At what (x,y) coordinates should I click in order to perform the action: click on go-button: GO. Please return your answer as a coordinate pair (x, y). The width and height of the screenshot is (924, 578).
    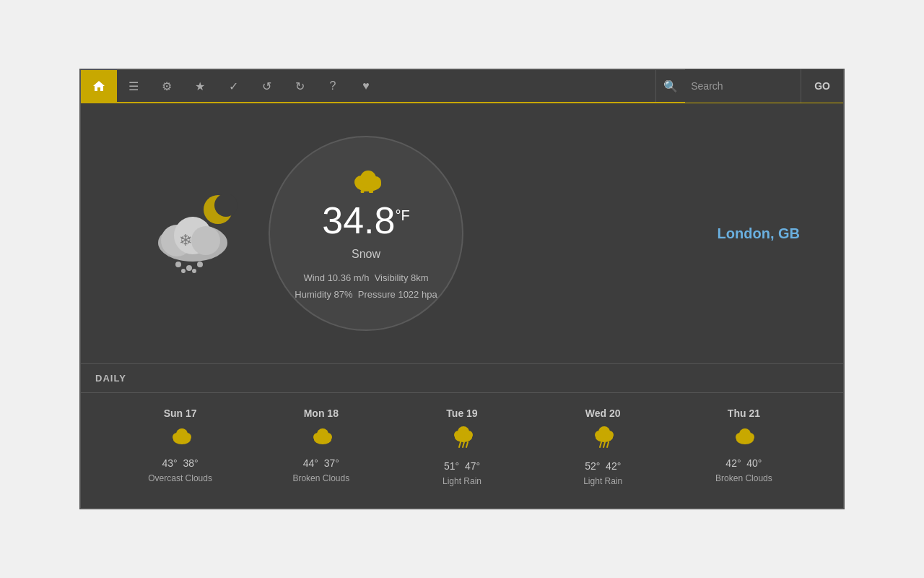
    Looking at the image, I should click on (821, 86).